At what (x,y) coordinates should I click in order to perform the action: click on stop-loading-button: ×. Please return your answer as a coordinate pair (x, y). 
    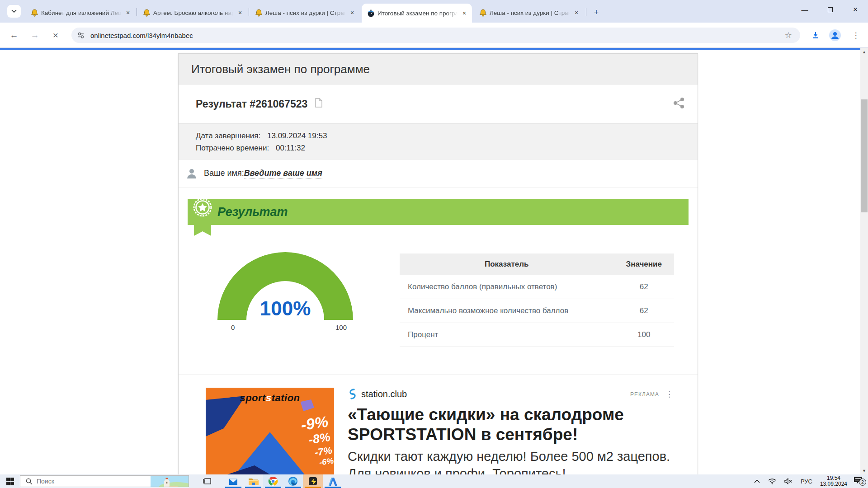
    Looking at the image, I should click on (56, 35).